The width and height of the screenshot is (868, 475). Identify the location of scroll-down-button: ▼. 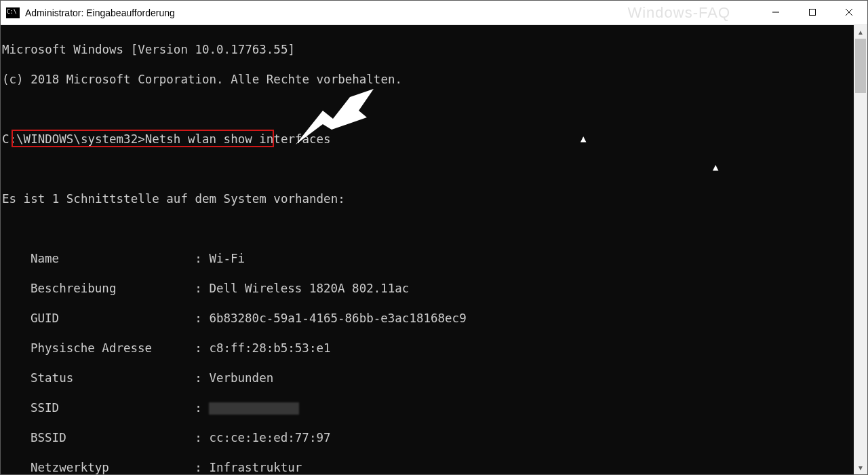
(861, 468).